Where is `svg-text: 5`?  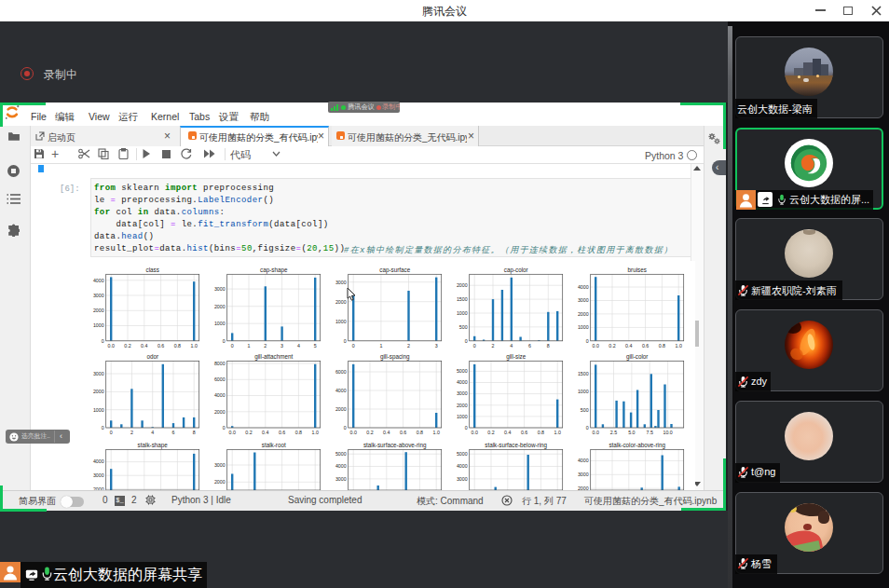
svg-text: 5 is located at coordinates (315, 346).